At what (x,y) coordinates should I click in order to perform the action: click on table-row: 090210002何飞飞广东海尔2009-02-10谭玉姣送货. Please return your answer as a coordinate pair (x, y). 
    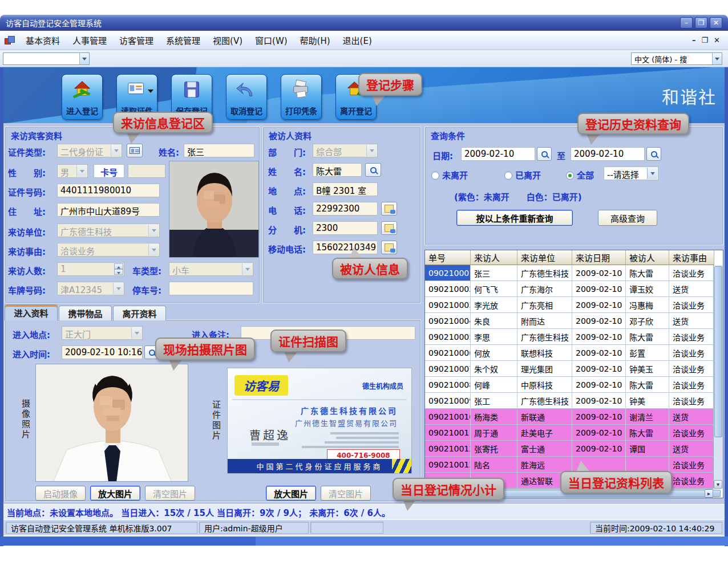
    Looking at the image, I should click on (574, 289).